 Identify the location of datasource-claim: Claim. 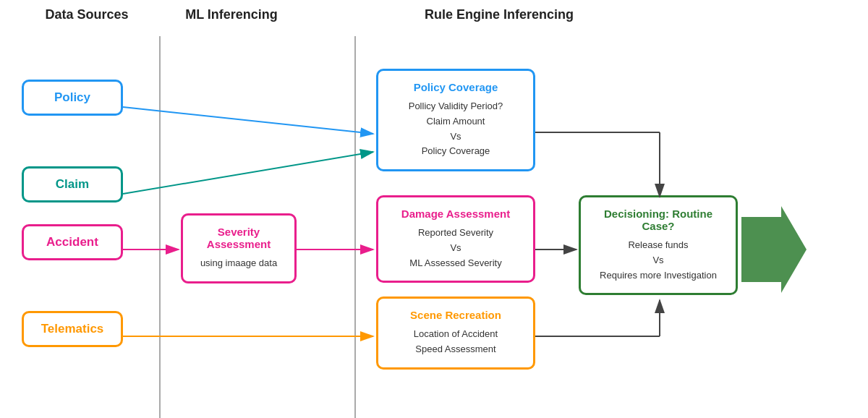
(72, 184).